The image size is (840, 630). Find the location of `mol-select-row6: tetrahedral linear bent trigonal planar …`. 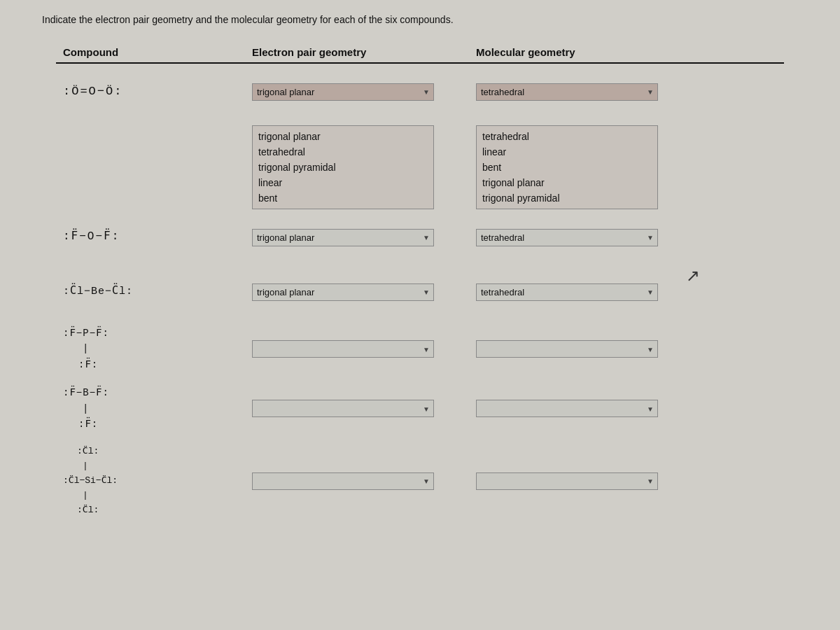

mol-select-row6: tetrahedral linear bent trigonal planar … is located at coordinates (567, 482).